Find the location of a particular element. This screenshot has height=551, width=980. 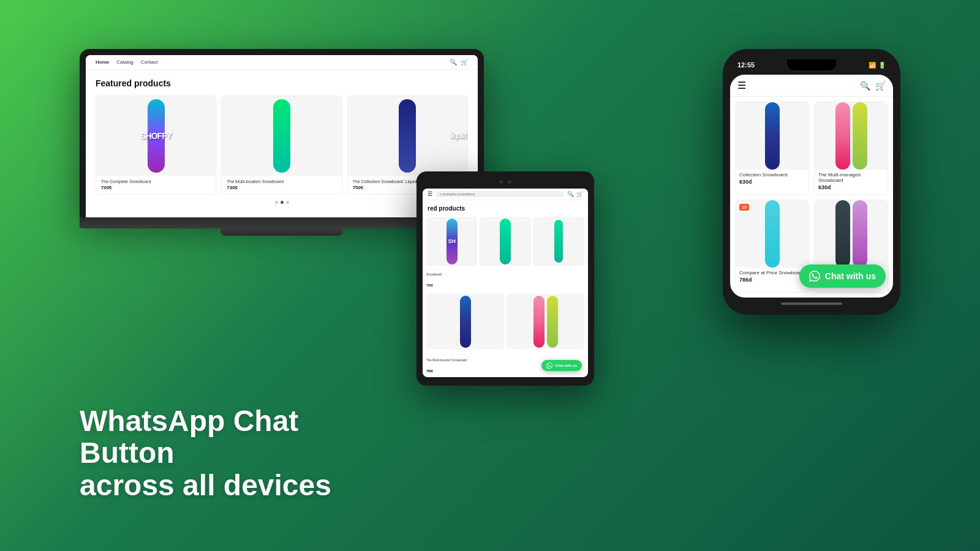

search-icon: 🔍 is located at coordinates (453, 62).